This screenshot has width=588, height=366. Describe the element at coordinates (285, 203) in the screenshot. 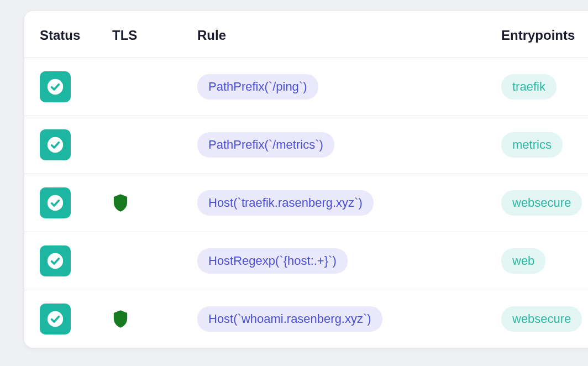

I see `rule-pill: Host(`traefik.rasenberg.xyz`)` at that location.